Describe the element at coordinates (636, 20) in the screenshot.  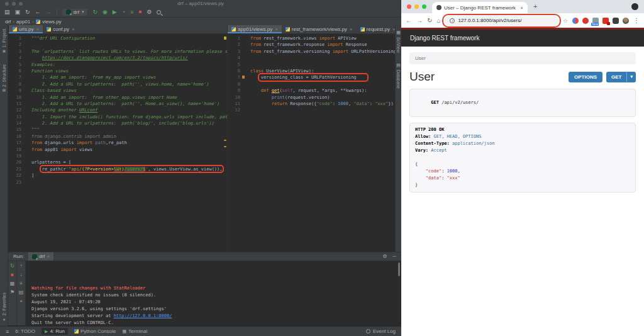
I see `kebab-menu-icon: ⋮` at that location.